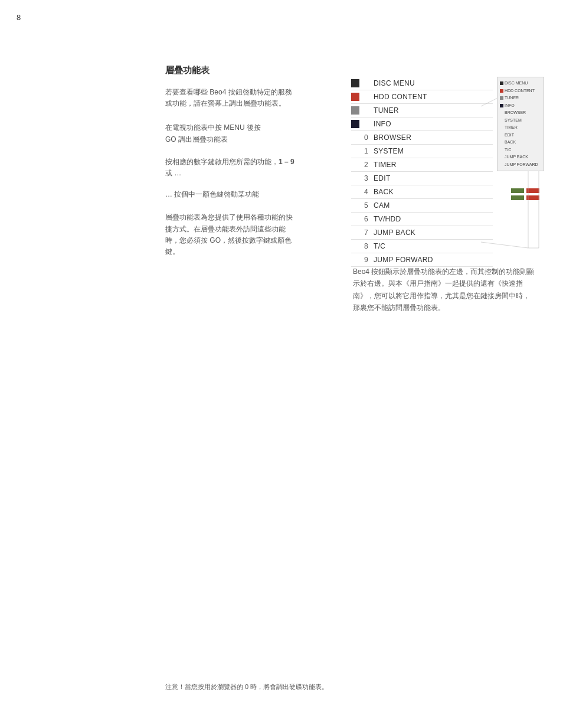 Image resolution: width=563 pixels, height=728 pixels. What do you see at coordinates (369, 205) in the screenshot?
I see `menu-number-9: 5` at bounding box center [369, 205].